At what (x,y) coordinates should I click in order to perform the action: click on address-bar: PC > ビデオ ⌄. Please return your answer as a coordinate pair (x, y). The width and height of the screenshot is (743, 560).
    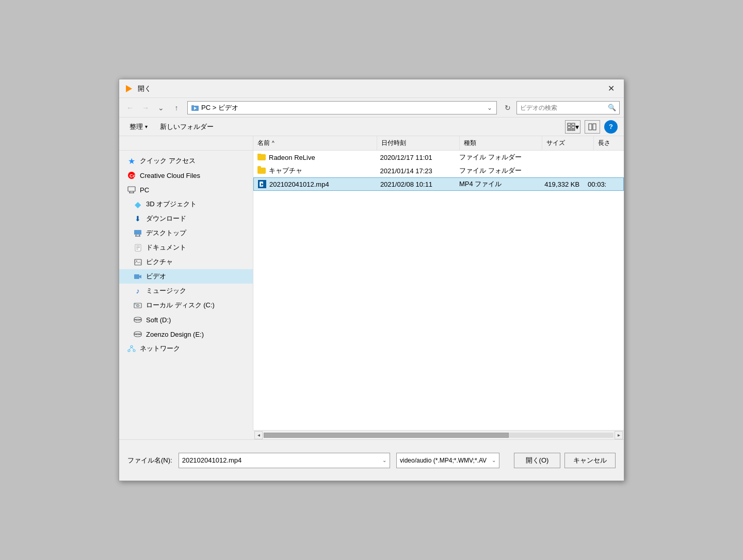
    Looking at the image, I should click on (342, 108).